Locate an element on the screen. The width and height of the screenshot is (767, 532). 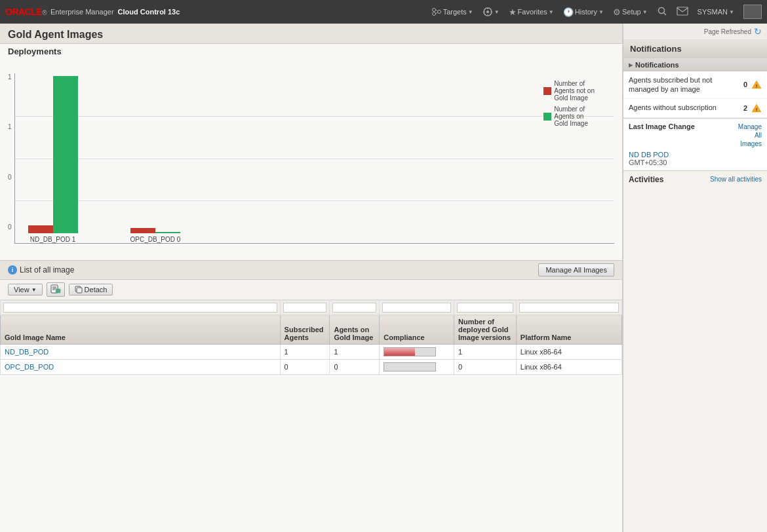
list-header-bar: i List of all image Manage All Images is located at coordinates (311, 270).